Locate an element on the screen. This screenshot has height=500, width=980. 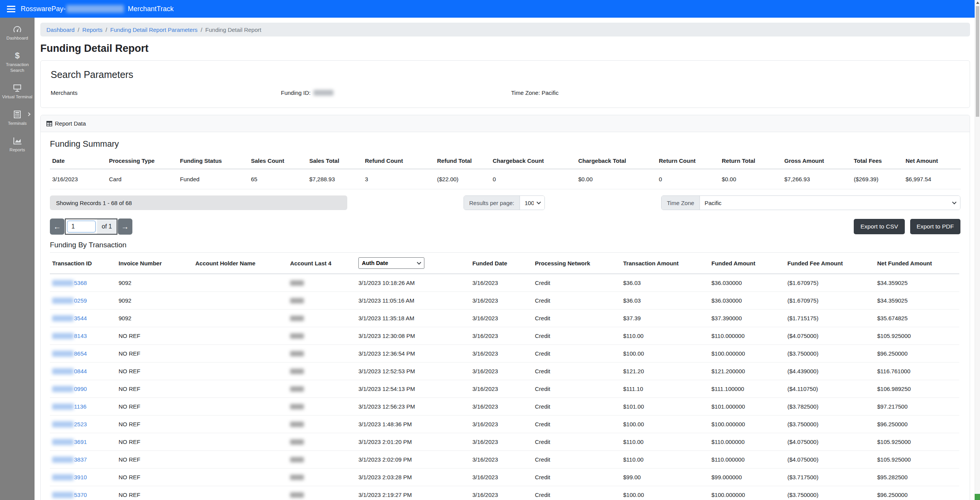
table-row: 0844 NO REF 3/1/2023 12:52:53 PM 3/16/20… is located at coordinates (505, 371).